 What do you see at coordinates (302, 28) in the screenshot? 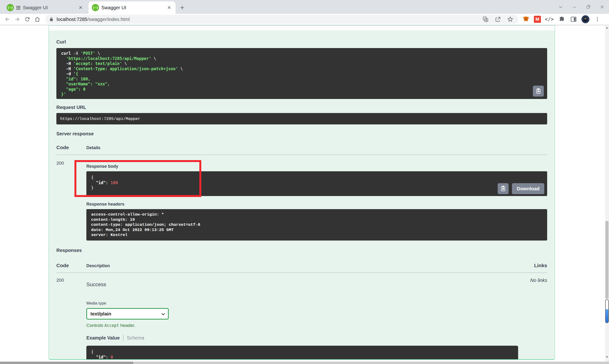
I see `panel-top-strip` at bounding box center [302, 28].